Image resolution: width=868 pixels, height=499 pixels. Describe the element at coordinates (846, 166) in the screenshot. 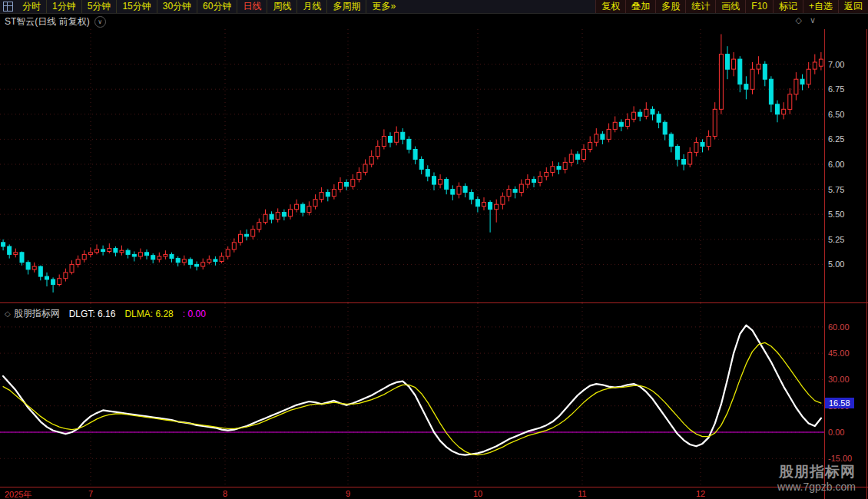

I see `price-axis: 7.006.756.506.256.005.755.505.255.00` at that location.